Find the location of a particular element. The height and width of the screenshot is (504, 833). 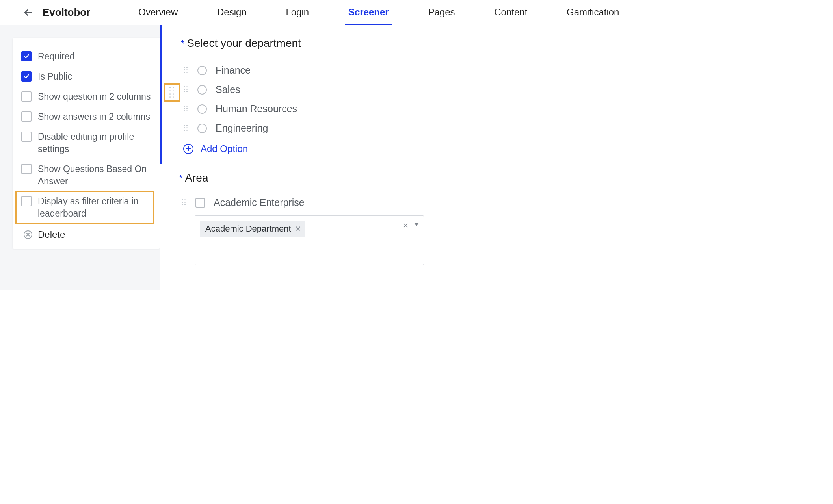

question-area: * Area Academic Enterprise Academic Depa… is located at coordinates (366, 219).